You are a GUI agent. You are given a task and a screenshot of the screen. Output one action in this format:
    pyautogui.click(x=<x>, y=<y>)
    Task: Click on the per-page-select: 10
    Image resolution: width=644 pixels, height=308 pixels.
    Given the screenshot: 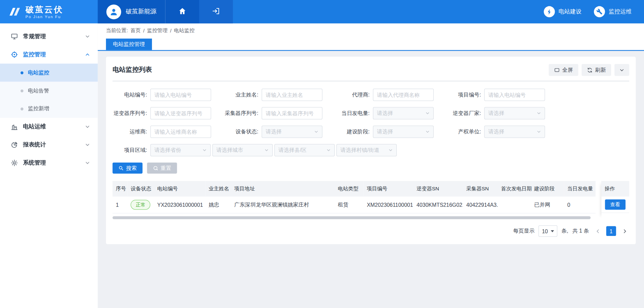 What is the action you would take?
    pyautogui.click(x=548, y=231)
    